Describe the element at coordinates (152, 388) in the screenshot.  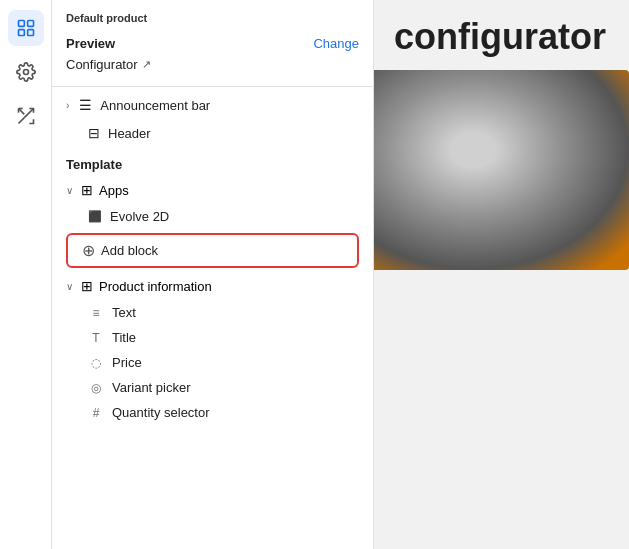
I see `variant-label: Variant picker` at that location.